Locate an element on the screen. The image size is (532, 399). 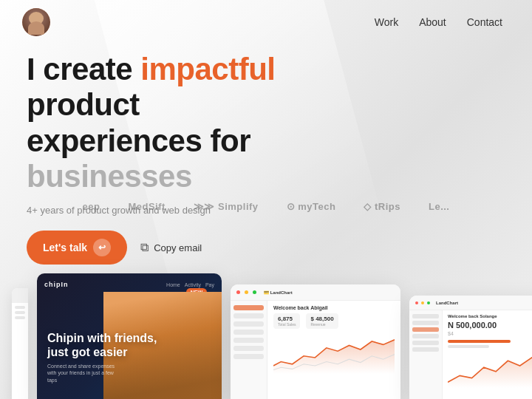
headline-text1: I create is located at coordinates (83, 69).